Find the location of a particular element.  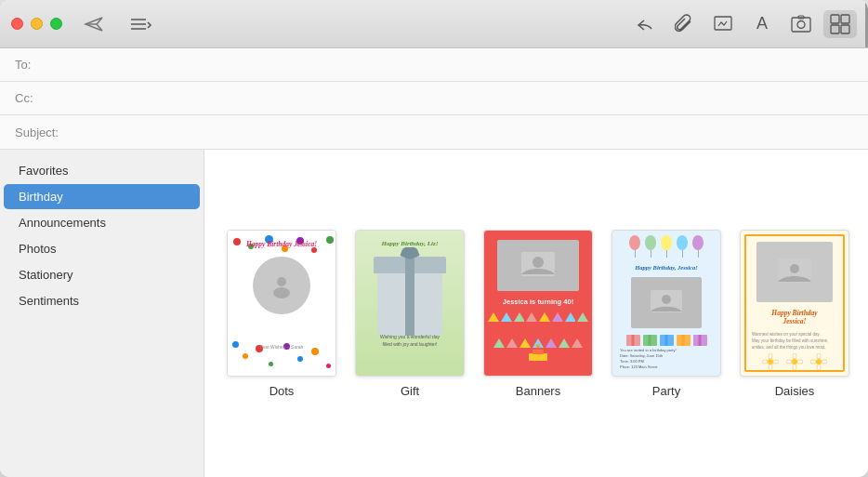

party-balloons is located at coordinates (666, 246).